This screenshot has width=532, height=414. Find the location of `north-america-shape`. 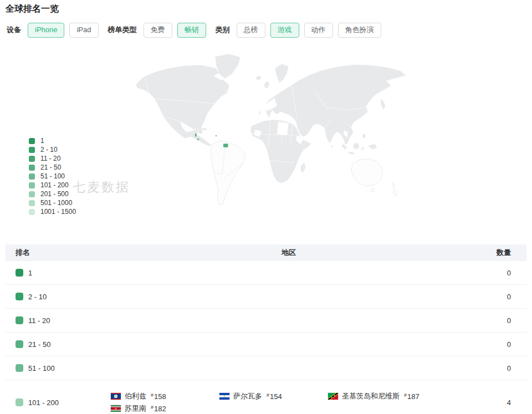

north-america-shape is located at coordinates (183, 105).